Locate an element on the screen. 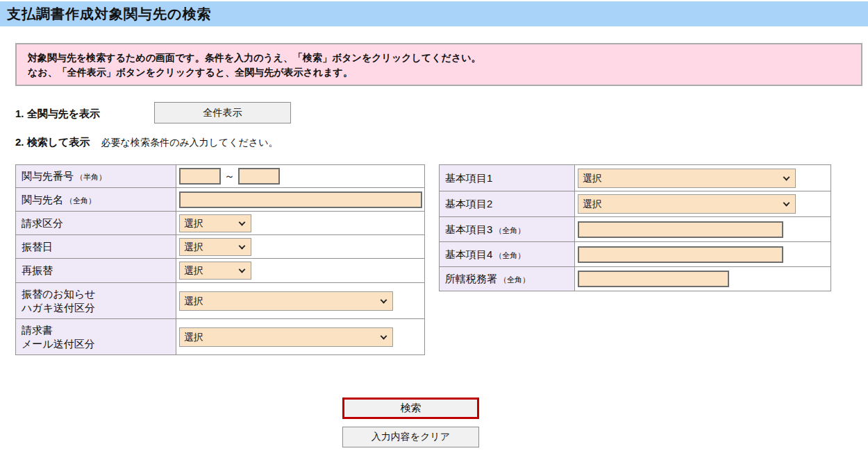 This screenshot has width=868, height=453. notice-line-1: 対象関与先を検索するための画面です。条件を入力のうえ、「検索」ボタンをクリックし… is located at coordinates (444, 58).